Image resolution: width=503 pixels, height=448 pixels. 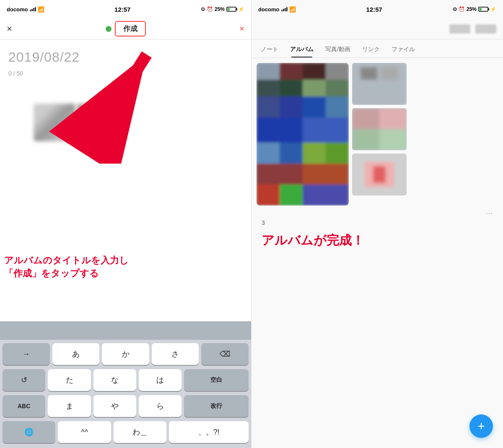 I want to click on key-punct: 、。?!, so click(x=209, y=432).